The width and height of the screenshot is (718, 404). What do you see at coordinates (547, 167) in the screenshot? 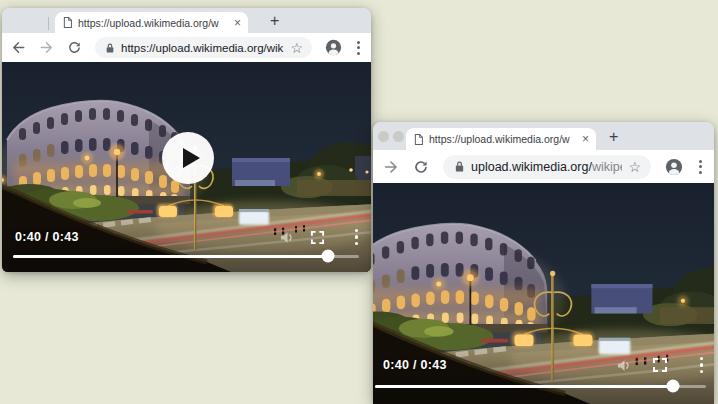
I see `address-bar: upload.wikimedia.org/wikipedia/... ☆` at bounding box center [547, 167].